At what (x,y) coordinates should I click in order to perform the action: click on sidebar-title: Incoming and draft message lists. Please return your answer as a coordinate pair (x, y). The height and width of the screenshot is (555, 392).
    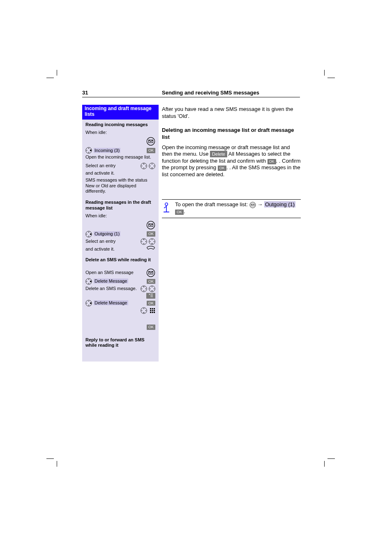
    Looking at the image, I should click on (120, 112).